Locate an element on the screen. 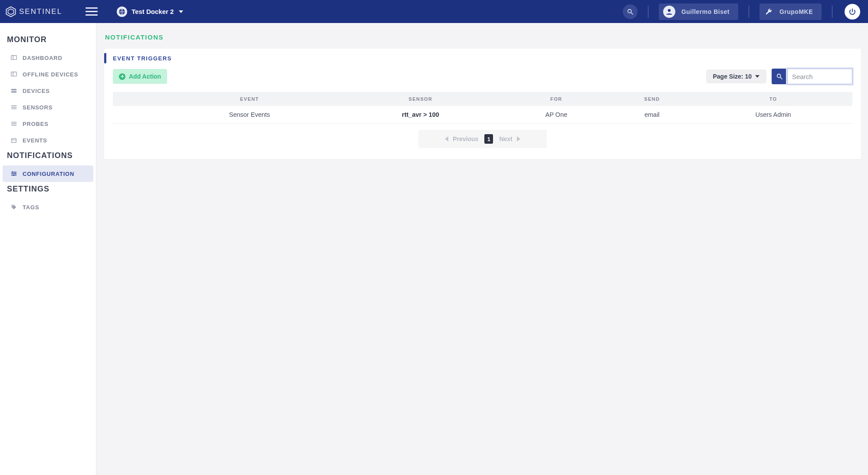 The image size is (868, 475). sidebar-item-tags: TAGS is located at coordinates (48, 207).